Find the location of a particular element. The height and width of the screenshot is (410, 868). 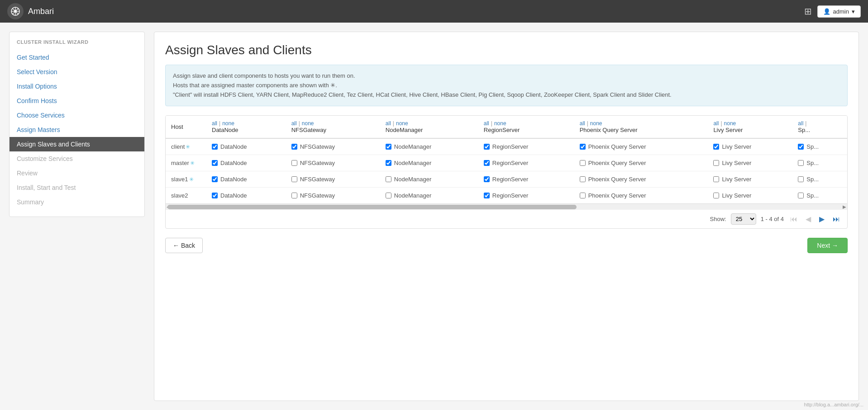

table-row: slave2 DataNode NFSGateway NodeManager R… is located at coordinates (506, 196).